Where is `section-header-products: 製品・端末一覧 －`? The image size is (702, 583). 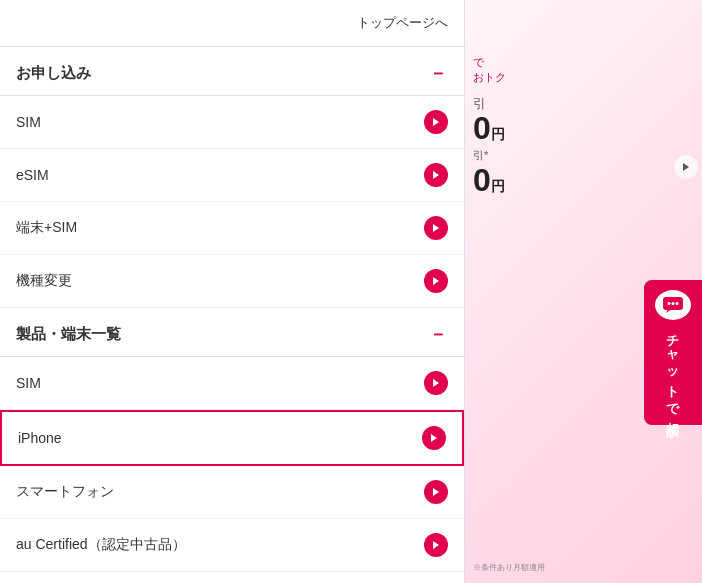
section-header-products: 製品・端末一覧 － is located at coordinates (232, 332).